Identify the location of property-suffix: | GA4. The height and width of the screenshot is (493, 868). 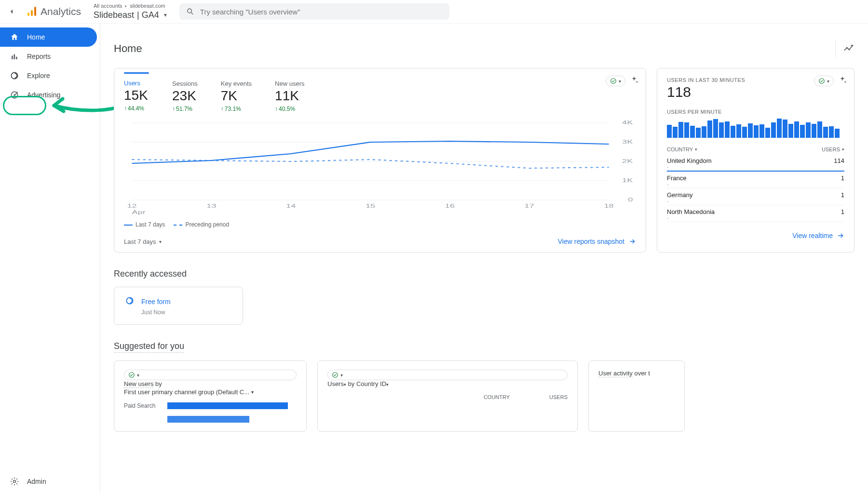
(148, 15).